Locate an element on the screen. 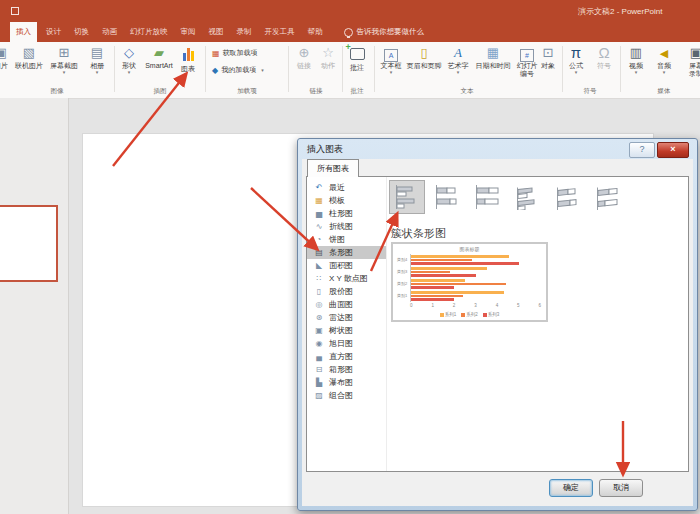  tab-design: 设计 is located at coordinates (54, 32).